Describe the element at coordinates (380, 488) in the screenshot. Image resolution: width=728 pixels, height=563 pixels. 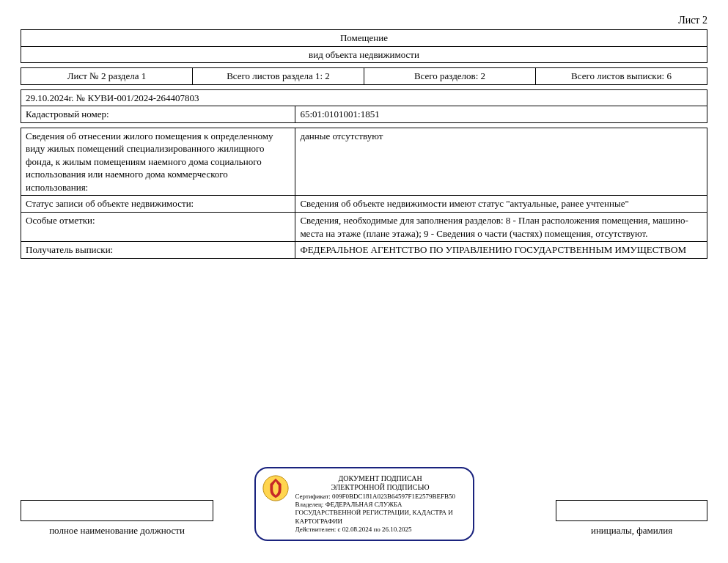
I see `sig-title-2: ЭЛЕКТРОННОЙ ПОДПИСЬЮ` at that location.